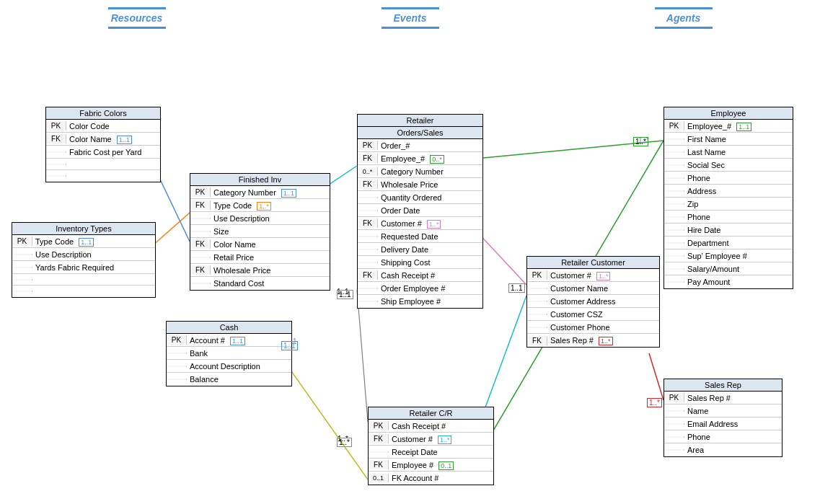 The image size is (820, 504). What do you see at coordinates (84, 260) in the screenshot?
I see `inventory-types-entity: Inventory Types PK Type Code 1..1 Use De…` at bounding box center [84, 260].